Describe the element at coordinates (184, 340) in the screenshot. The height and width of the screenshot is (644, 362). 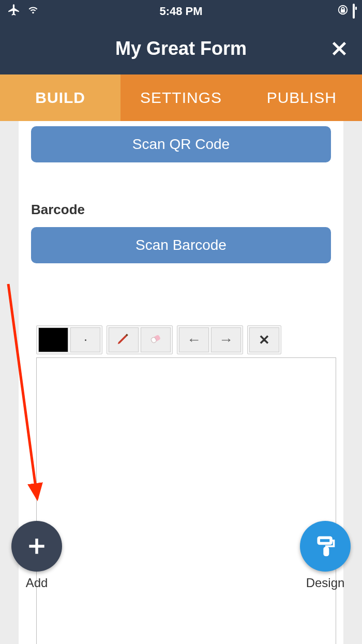
I see `signature-toolbar: ← → ✕` at that location.